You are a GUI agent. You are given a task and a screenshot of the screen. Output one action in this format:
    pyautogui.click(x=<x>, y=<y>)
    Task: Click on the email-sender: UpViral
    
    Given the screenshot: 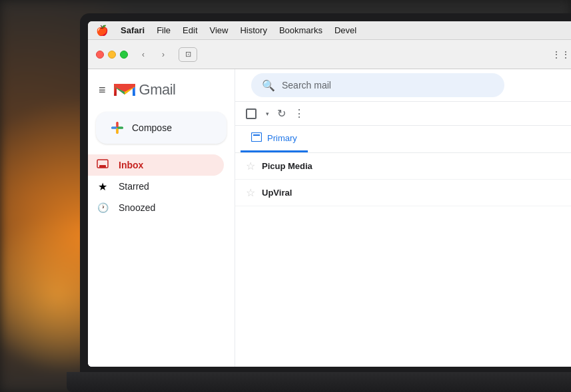 What is the action you would take?
    pyautogui.click(x=295, y=193)
    